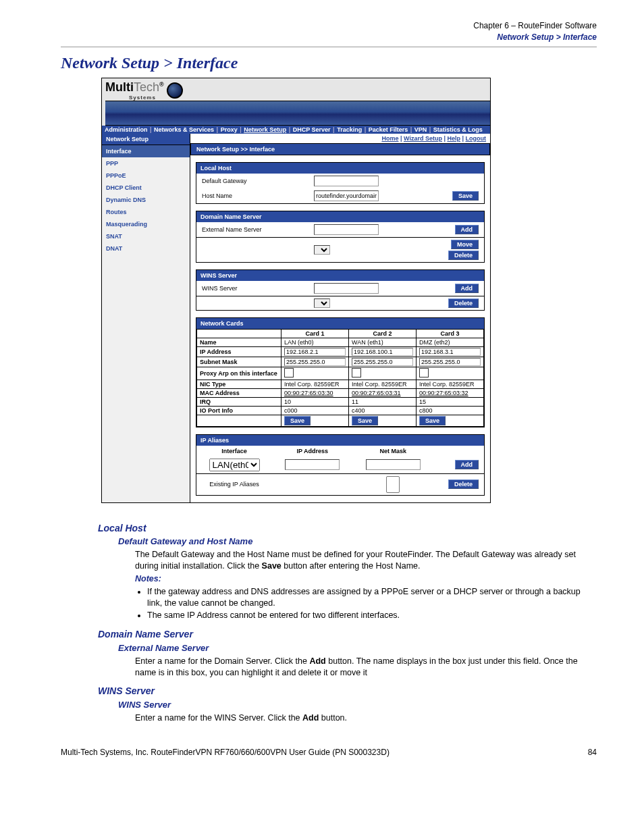  Describe the element at coordinates (298, 113) in the screenshot. I see `navbar-gradient` at that location.